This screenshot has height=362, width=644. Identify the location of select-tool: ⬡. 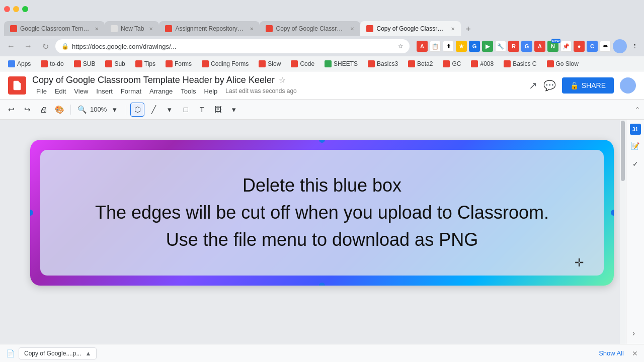
(137, 110).